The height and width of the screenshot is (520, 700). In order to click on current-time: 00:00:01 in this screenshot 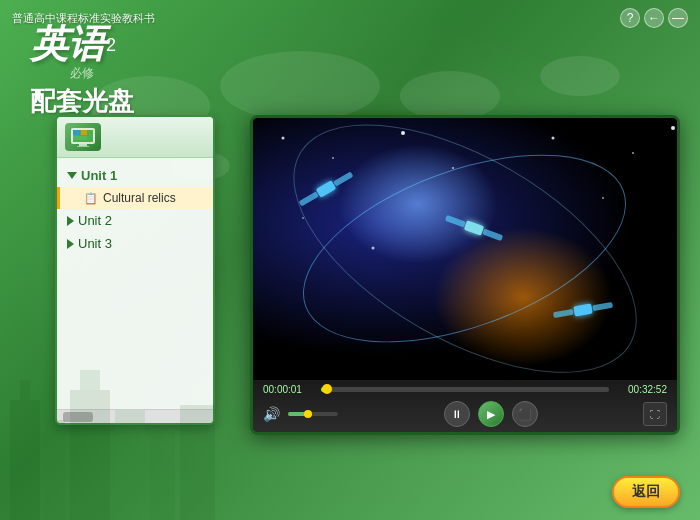, I will do `click(289, 390)`.